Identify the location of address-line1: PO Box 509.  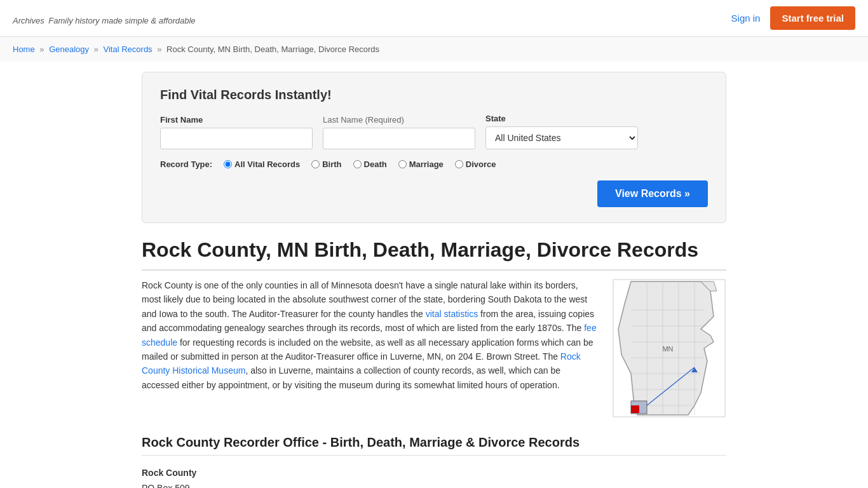
(434, 484).